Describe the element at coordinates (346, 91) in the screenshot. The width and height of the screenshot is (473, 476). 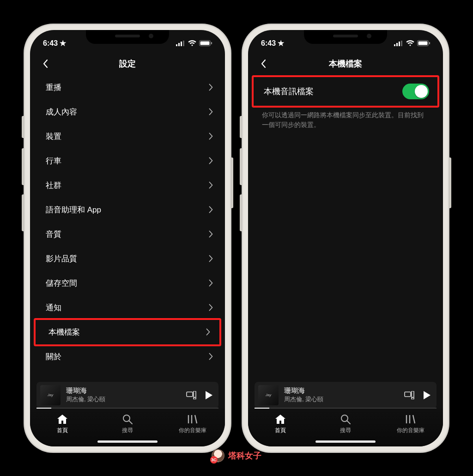
I see `local-audio-row: 本機音訊檔案` at that location.